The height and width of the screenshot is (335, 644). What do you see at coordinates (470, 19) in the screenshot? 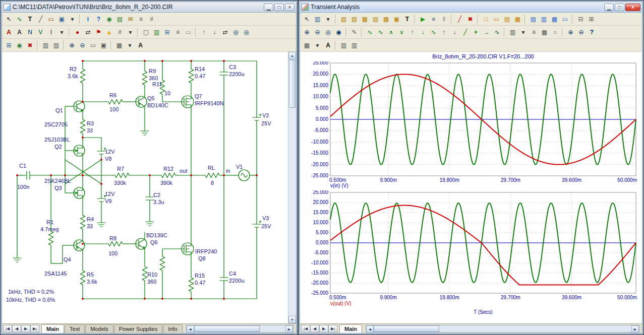
I see `animate-stop-button: ✖` at bounding box center [470, 19].